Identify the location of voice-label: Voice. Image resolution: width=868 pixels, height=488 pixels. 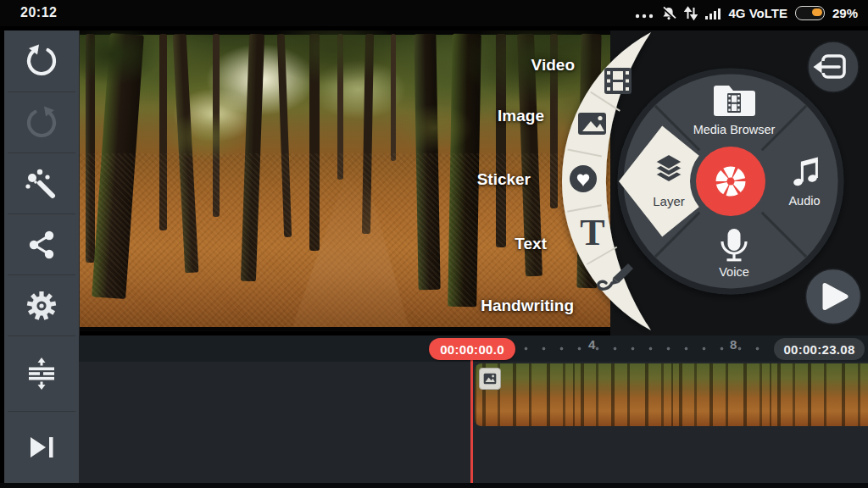
(734, 272).